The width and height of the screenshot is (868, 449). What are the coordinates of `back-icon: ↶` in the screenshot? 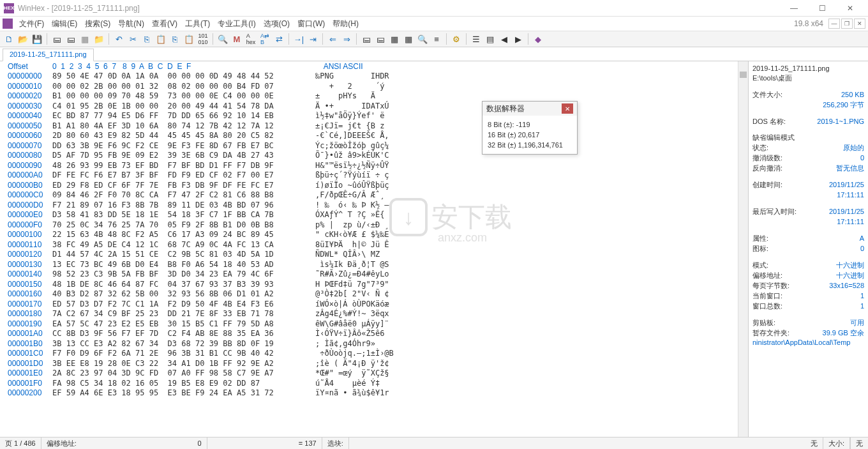 It's located at (119, 39).